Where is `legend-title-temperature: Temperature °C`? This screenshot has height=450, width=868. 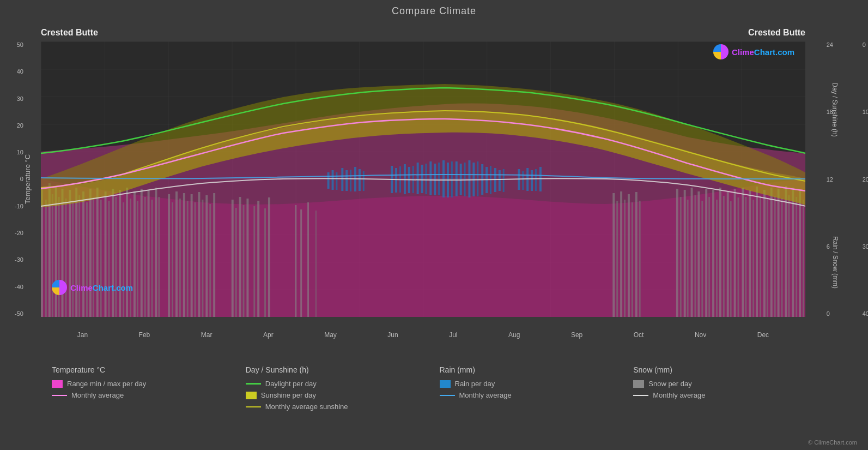 legend-title-temperature: Temperature °C is located at coordinates (147, 370).